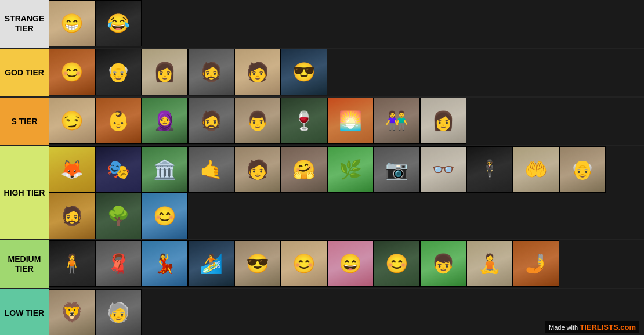  What do you see at coordinates (608, 327) in the screenshot?
I see `watermark-logo: TIERLISTS.com` at bounding box center [608, 327].